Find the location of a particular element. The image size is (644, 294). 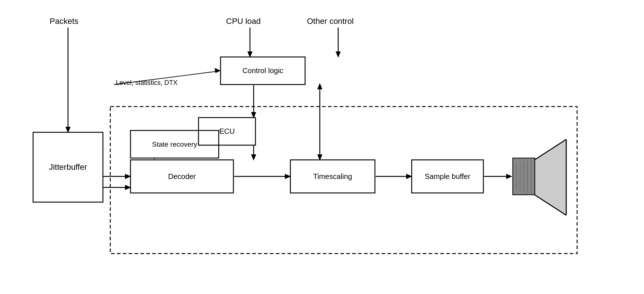

level-stats-label: Level, statistics, DTX is located at coordinates (147, 83).